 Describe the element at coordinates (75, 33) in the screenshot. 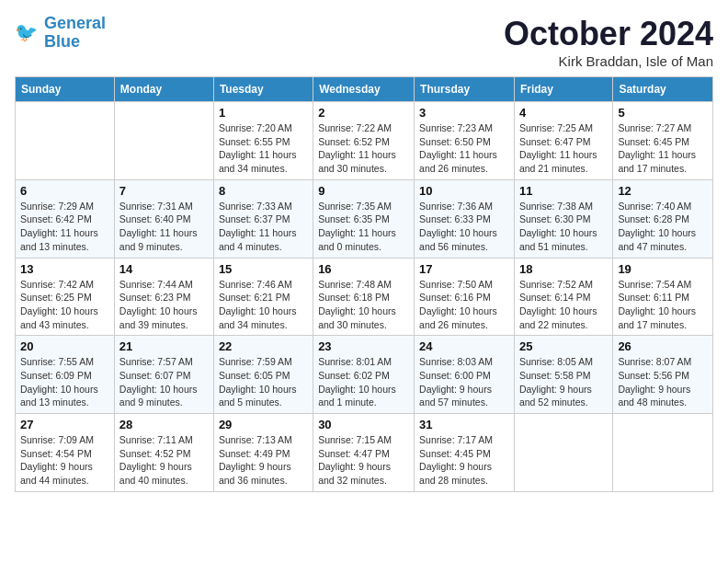

I see `logo-text: General Blue` at that location.